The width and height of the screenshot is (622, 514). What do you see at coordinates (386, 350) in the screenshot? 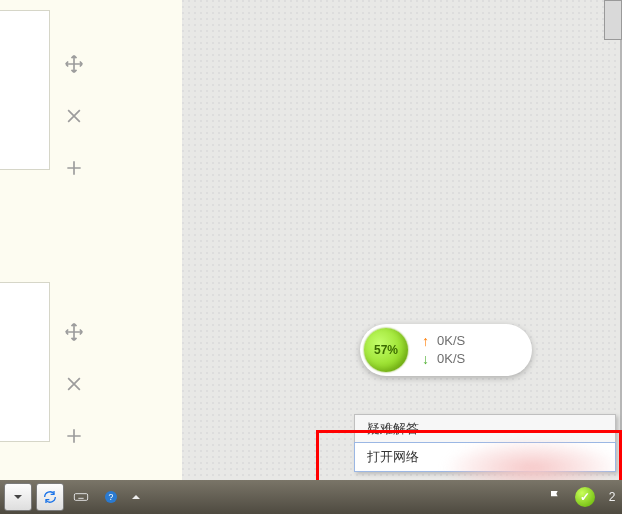
I see `usage-gauge: 57%` at bounding box center [386, 350].